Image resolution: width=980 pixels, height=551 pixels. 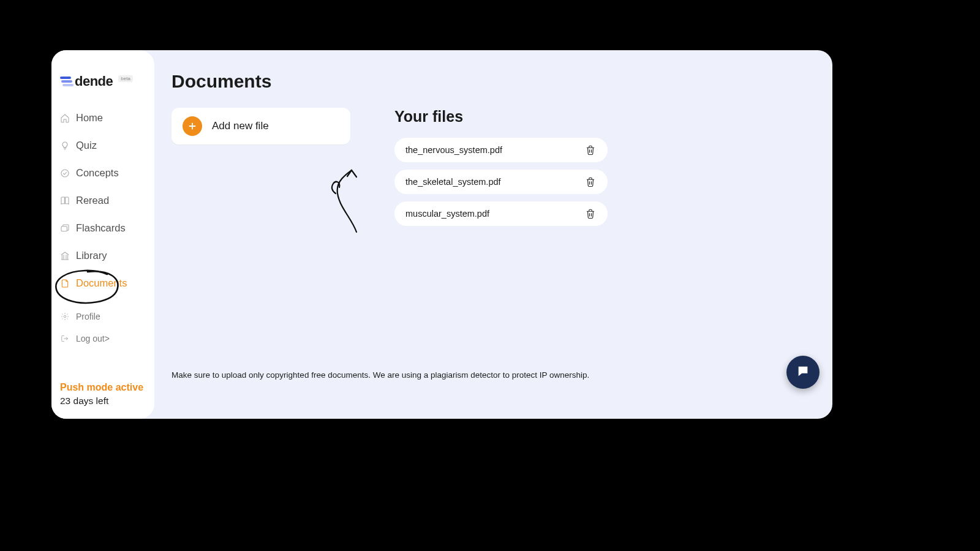 I want to click on logout-icon, so click(x=65, y=339).